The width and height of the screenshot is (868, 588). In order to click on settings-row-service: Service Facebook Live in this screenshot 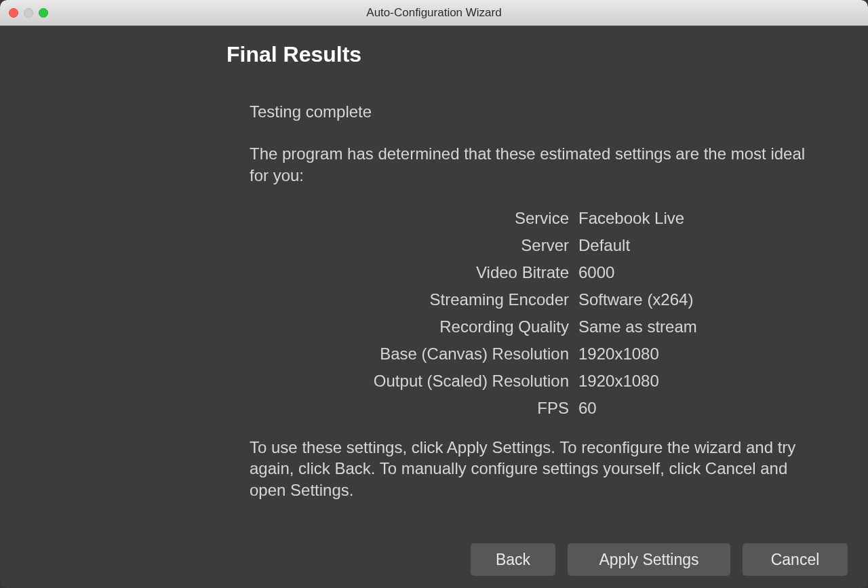, I will do `click(535, 218)`.